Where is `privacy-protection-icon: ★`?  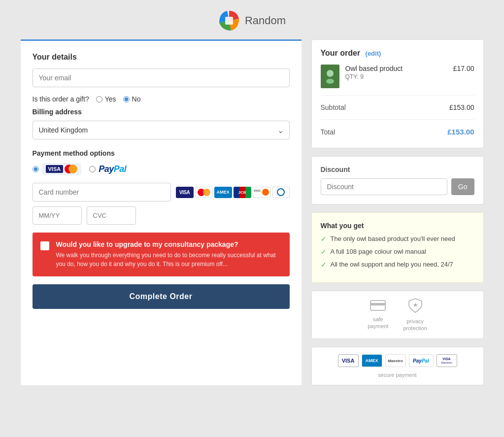 privacy-protection-icon: ★ is located at coordinates (415, 307).